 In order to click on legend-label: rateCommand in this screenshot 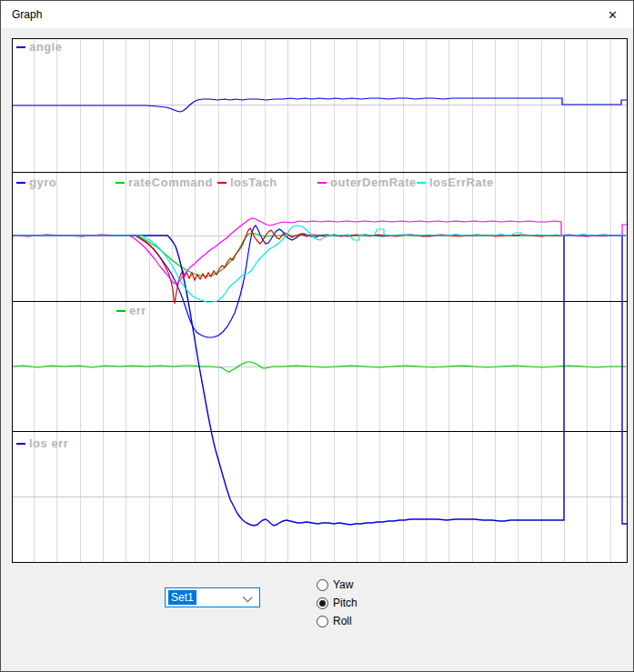, I will do `click(171, 182)`.